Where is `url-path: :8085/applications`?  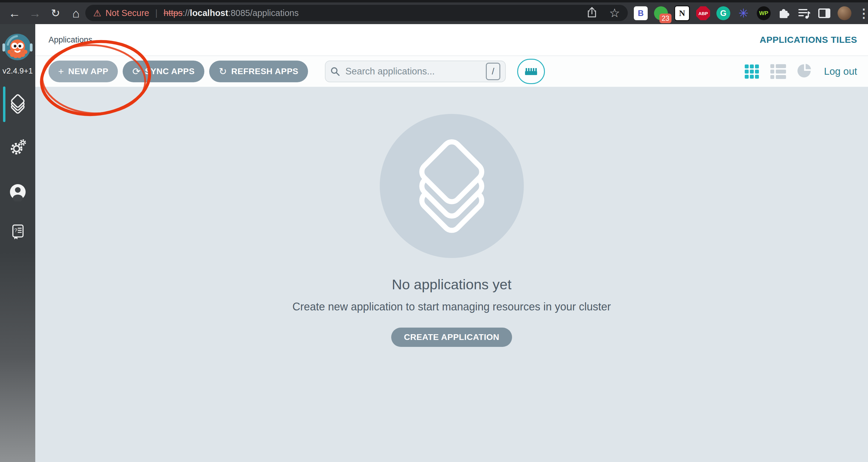 url-path: :8085/applications is located at coordinates (264, 13).